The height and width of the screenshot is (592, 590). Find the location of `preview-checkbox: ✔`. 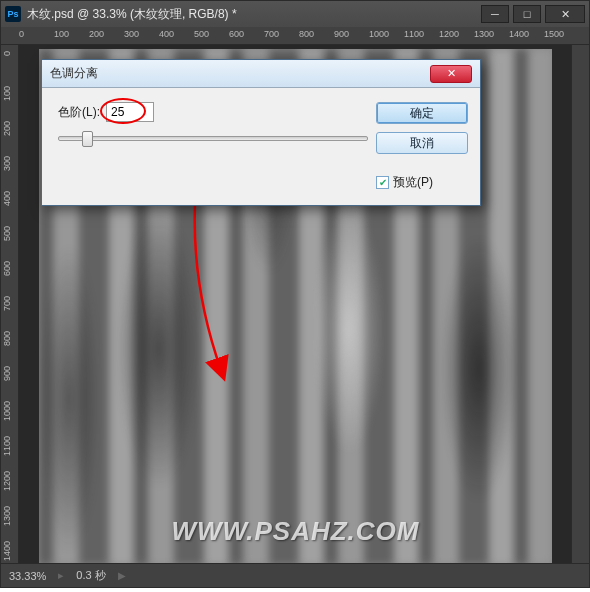

preview-checkbox: ✔ is located at coordinates (382, 182).